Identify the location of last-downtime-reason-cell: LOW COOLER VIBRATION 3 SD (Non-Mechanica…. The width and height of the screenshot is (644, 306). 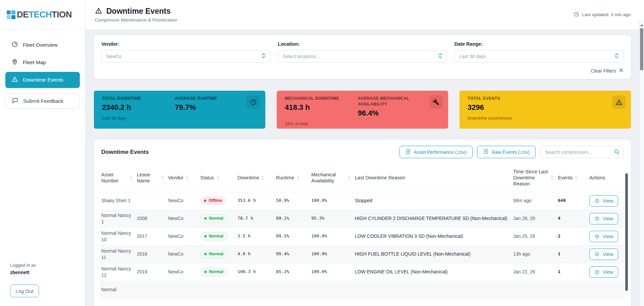
(433, 236).